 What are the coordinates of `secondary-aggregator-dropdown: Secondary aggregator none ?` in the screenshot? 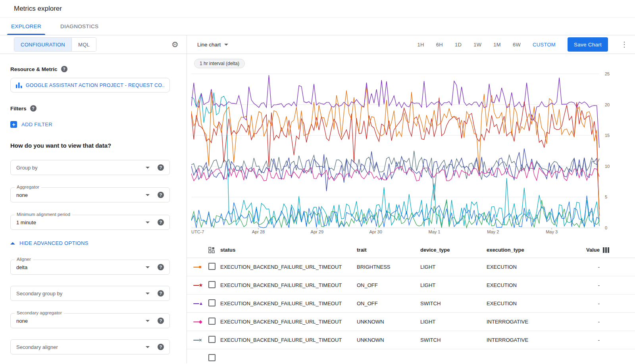 It's located at (90, 321).